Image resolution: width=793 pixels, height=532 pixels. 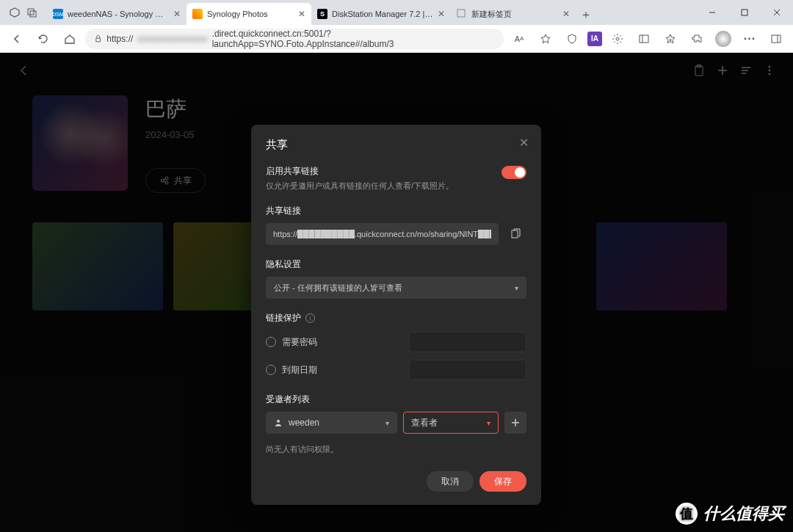 I want to click on dsm-favicon: DSM, so click(x=58, y=14).